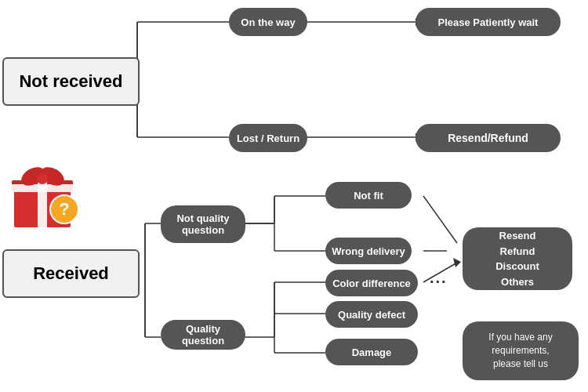 Image resolution: width=588 pixels, height=392 pixels. What do you see at coordinates (372, 314) in the screenshot?
I see `quality-defect-node: Quality defect` at bounding box center [372, 314].